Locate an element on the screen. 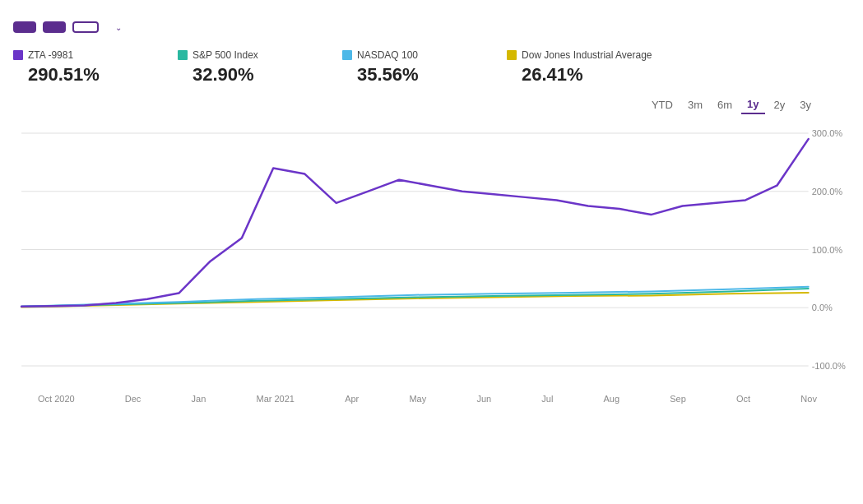 Image resolution: width=863 pixels, height=504 pixels. svg-text: 300.0% is located at coordinates (828, 133).